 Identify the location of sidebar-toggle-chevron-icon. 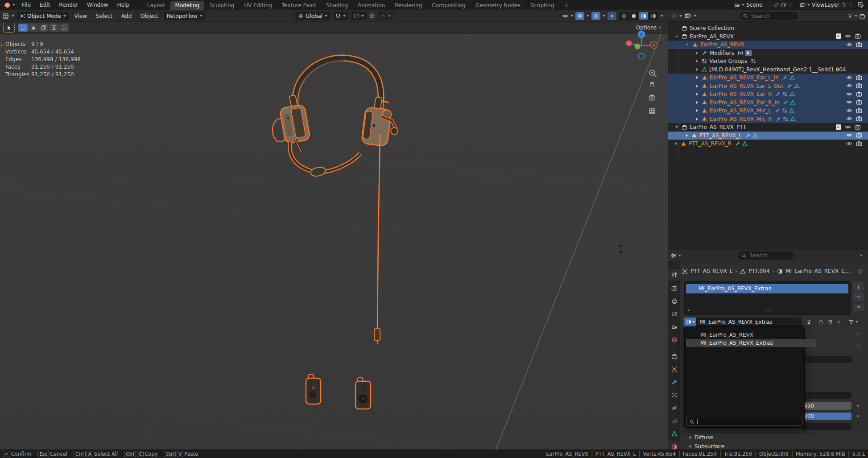
(2, 45).